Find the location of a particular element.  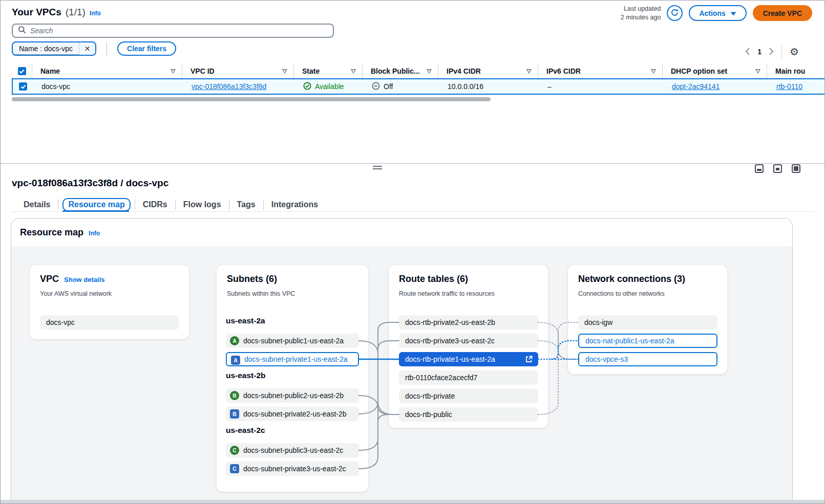

route-table-item: docs-rtb-private2-us-east-2b is located at coordinates (469, 322).